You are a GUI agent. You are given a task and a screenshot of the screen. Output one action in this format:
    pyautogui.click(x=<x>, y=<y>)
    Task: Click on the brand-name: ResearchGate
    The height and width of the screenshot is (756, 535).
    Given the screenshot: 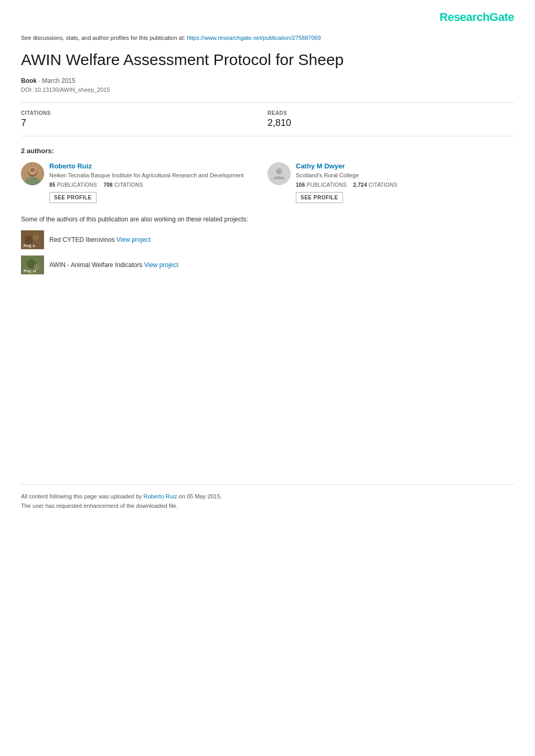 What is the action you would take?
    pyautogui.click(x=477, y=17)
    